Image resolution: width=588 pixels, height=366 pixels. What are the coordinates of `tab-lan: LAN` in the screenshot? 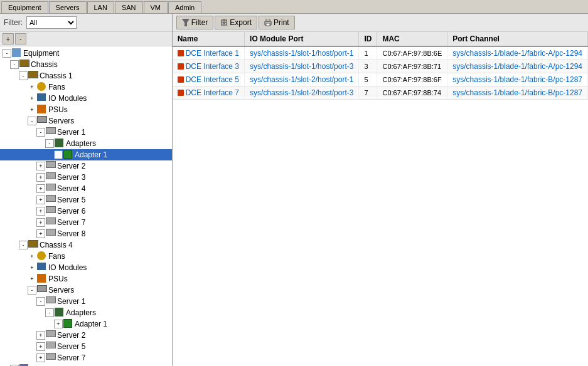 It's located at (100, 8).